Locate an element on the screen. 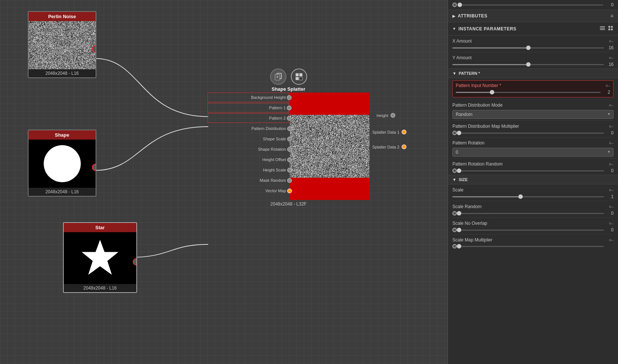 This screenshot has width=618, height=364. pattern-distribution-mode-label: Pattern Distribution Mode is located at coordinates (477, 105).